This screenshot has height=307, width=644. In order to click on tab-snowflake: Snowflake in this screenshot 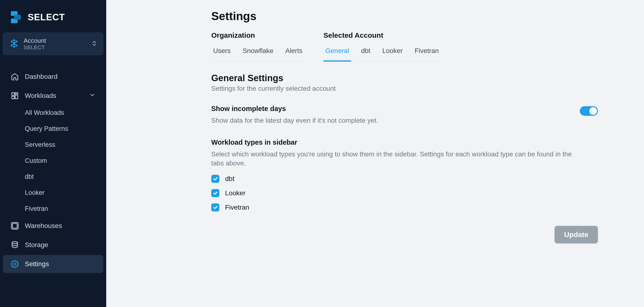, I will do `click(258, 53)`.